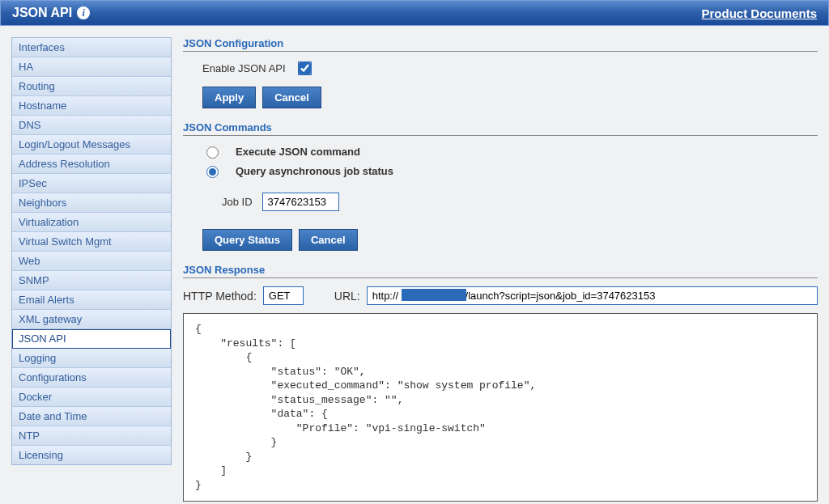 The image size is (829, 504). What do you see at coordinates (91, 261) in the screenshot?
I see `sidebar-item-web: Web` at bounding box center [91, 261].